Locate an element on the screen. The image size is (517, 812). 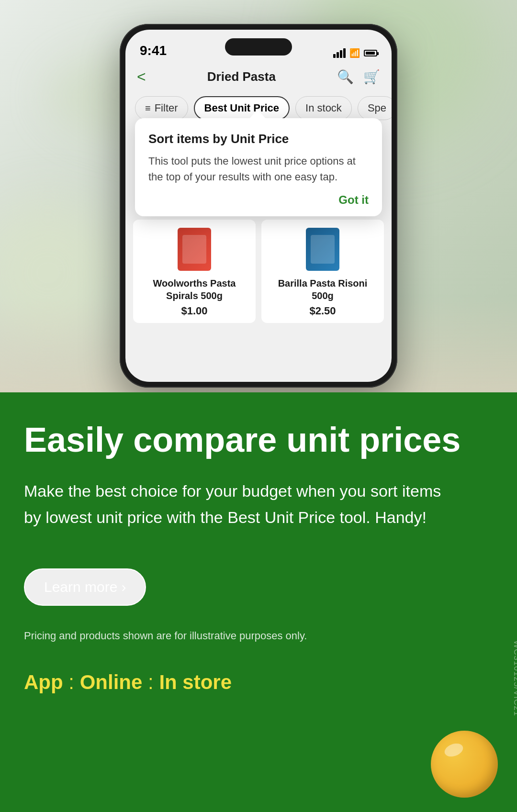
status-time: 9:41 is located at coordinates (153, 51).